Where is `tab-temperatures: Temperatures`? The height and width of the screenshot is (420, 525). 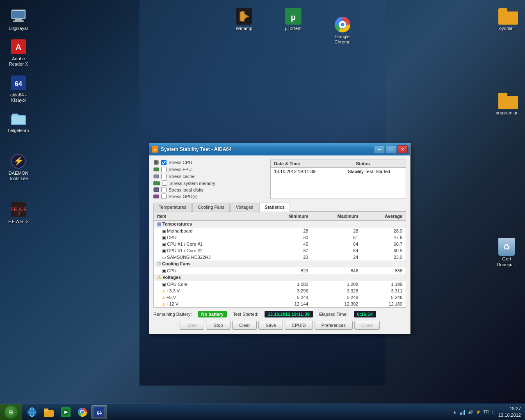
tab-temperatures: Temperatures is located at coordinates (172, 207).